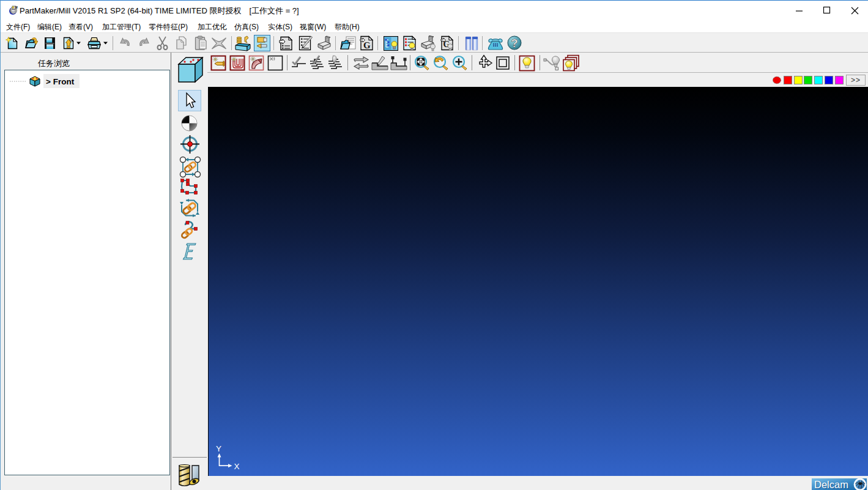  Describe the element at coordinates (831, 484) in the screenshot. I see `svg-text: Delcam` at that location.